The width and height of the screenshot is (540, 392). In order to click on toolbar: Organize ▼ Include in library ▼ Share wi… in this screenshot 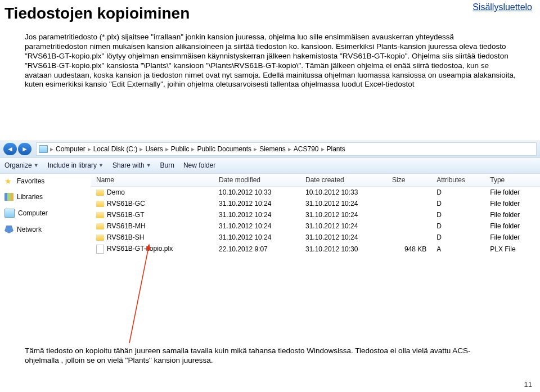, I will do `click(270, 165)`.